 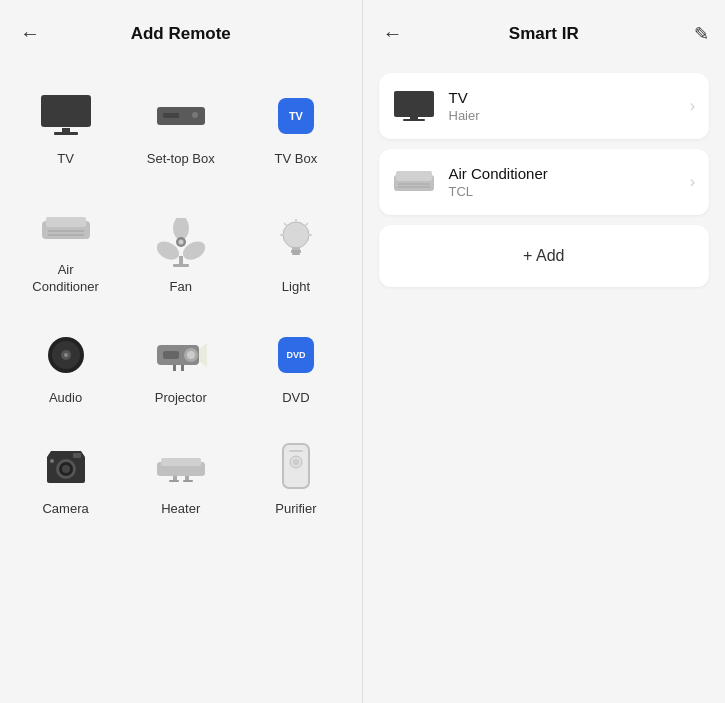 What do you see at coordinates (181, 116) in the screenshot?
I see `stb-icon-wrap` at bounding box center [181, 116].